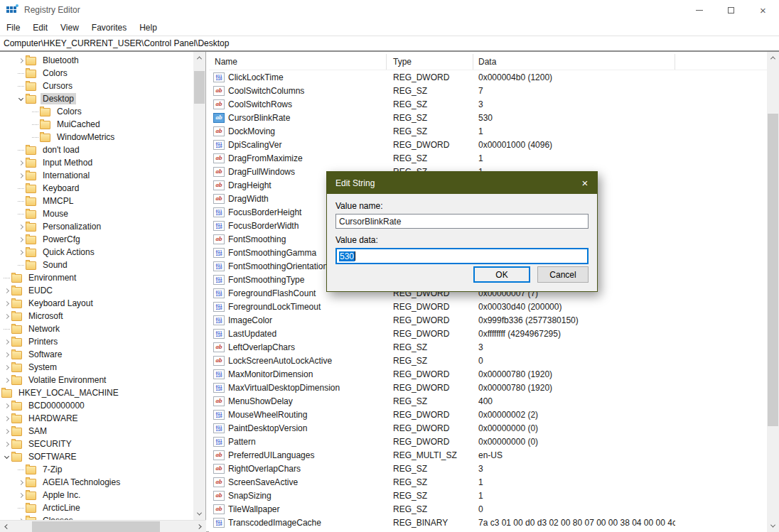 This screenshot has width=779, height=532. What do you see at coordinates (462, 222) in the screenshot?
I see `value-name-input` at bounding box center [462, 222].